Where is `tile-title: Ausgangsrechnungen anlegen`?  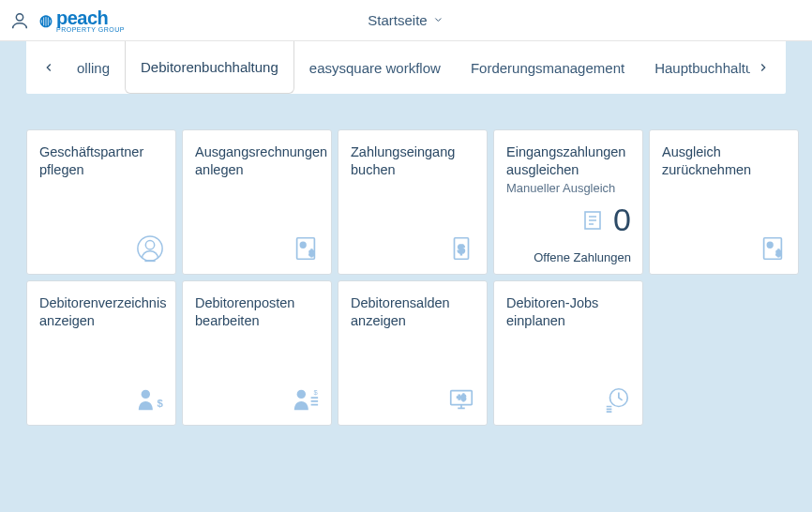 tile-title: Ausgangsrechnungen anlegen is located at coordinates (257, 161).